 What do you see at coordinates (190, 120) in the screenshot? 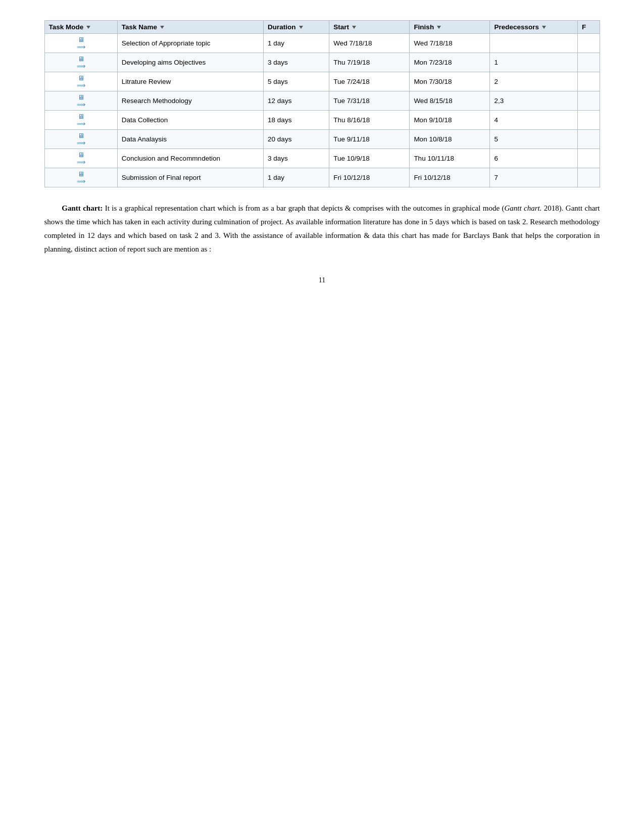
I see `task-name-cell: Data Collection` at bounding box center [190, 120].